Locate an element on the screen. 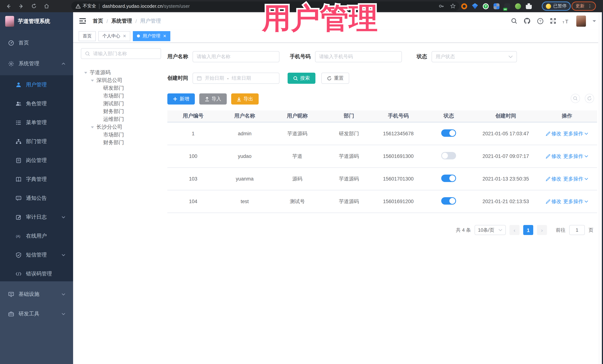  avatar-caret-icon is located at coordinates (594, 21).